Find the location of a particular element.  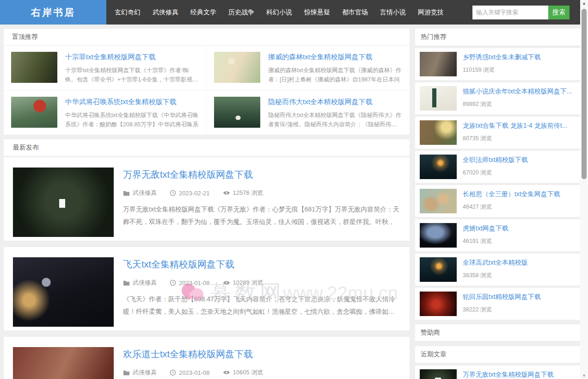

article-item: 欢乐道士txt全集精校版网盘下载 武侠修真 2023-01-08 10605 浏… is located at coordinates (207, 358).